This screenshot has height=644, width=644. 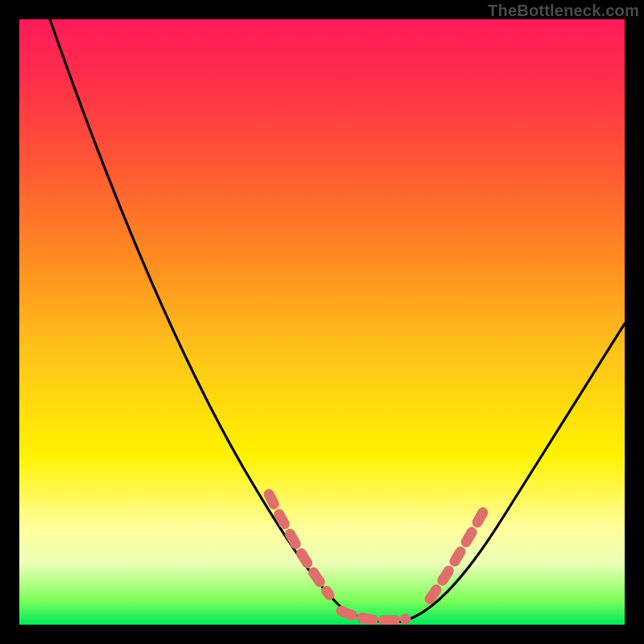 What do you see at coordinates (374, 616) in the screenshot?
I see `dotted-bottom-segment` at bounding box center [374, 616].